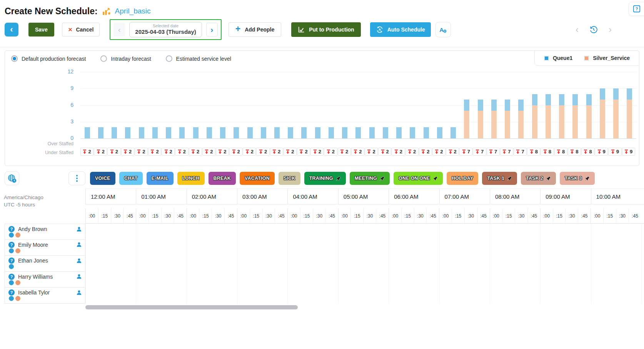 This screenshot has height=349, width=644. I want to click on back-button: ‹, so click(12, 30).